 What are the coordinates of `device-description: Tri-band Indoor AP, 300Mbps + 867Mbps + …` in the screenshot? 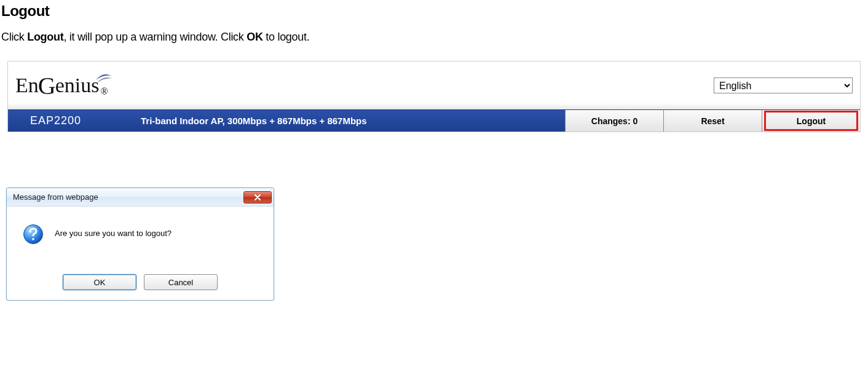 It's located at (348, 120).